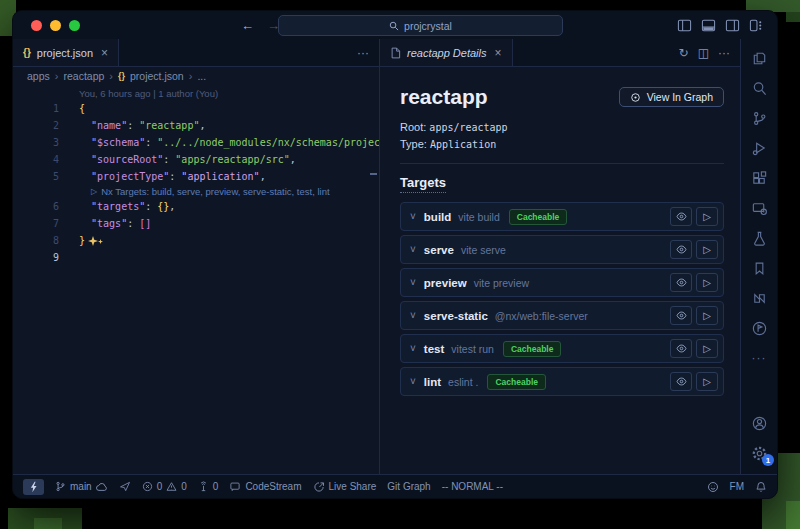 The width and height of the screenshot is (800, 529). I want to click on target-row-serve: ˅servevite serve▷, so click(562, 250).